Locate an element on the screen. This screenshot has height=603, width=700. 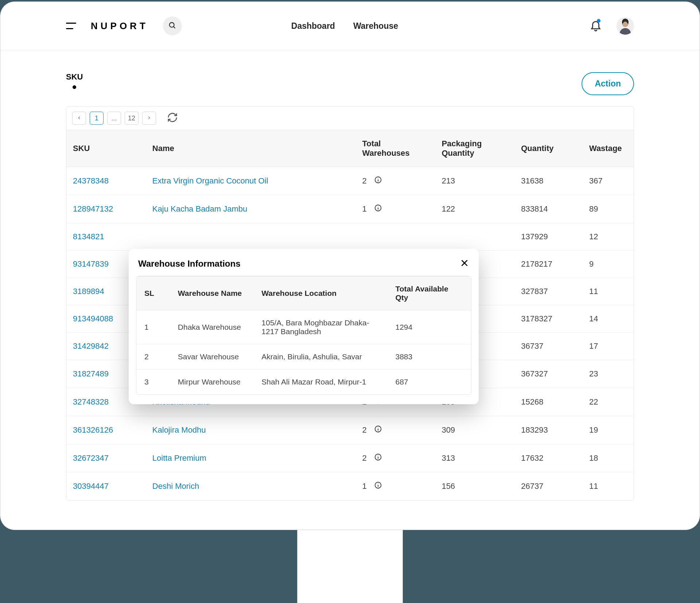
wastage-cell: 367 is located at coordinates (608, 181).